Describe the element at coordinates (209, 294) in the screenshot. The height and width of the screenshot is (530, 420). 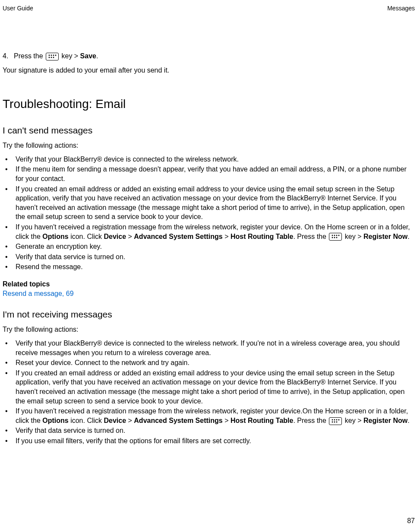
I see `related-link-resend: Resend a message, 69` at that location.